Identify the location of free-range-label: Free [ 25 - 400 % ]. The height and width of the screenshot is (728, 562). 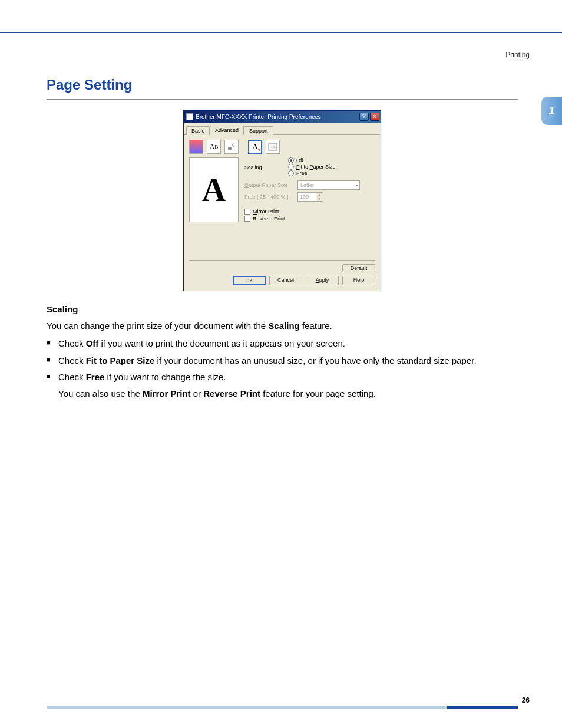
(271, 197).